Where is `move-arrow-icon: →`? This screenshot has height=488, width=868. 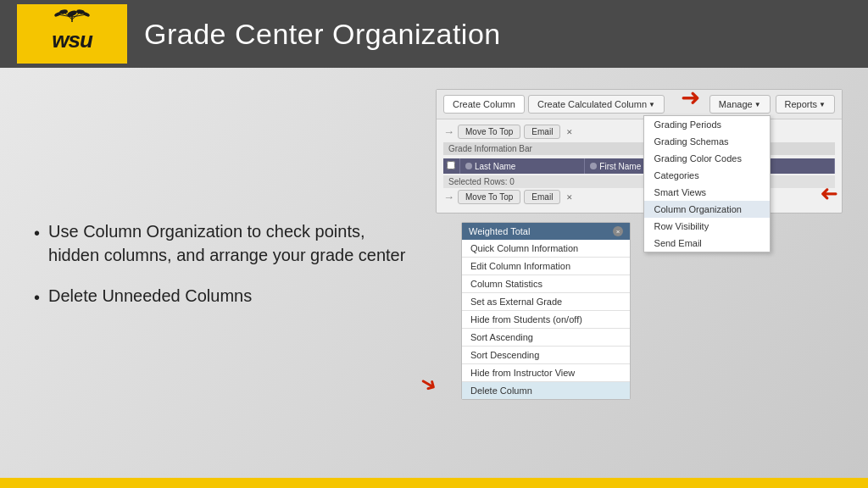
move-arrow-icon: → is located at coordinates (449, 132).